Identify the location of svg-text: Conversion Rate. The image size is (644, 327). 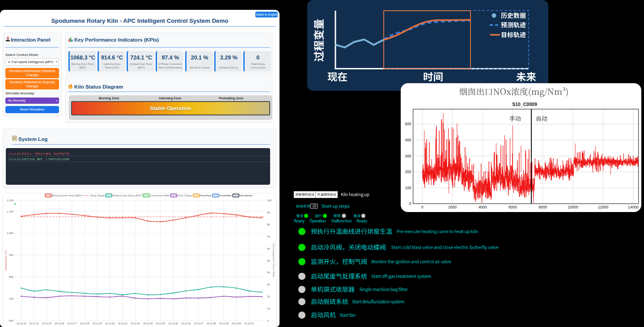
(160, 195).